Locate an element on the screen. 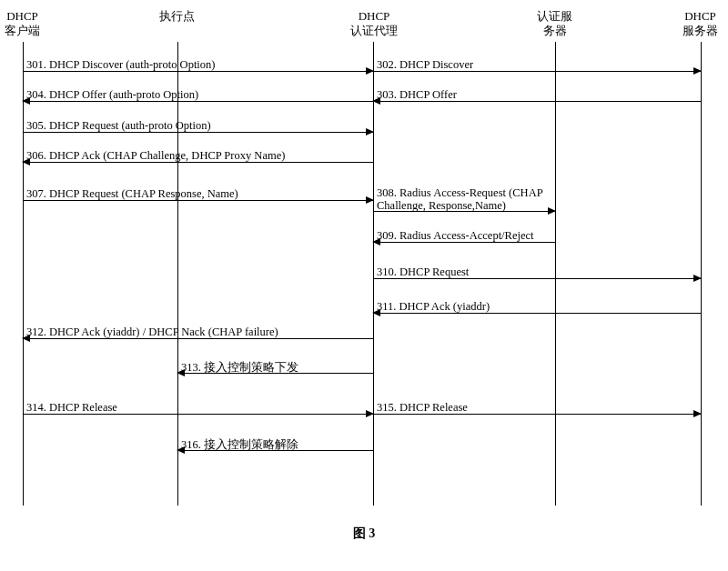  msg-303-label: 303. DHCP Offer is located at coordinates (417, 95).